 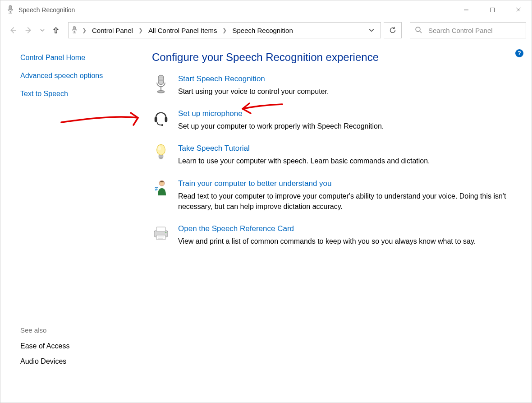 I want to click on refresh-button, so click(x=393, y=30).